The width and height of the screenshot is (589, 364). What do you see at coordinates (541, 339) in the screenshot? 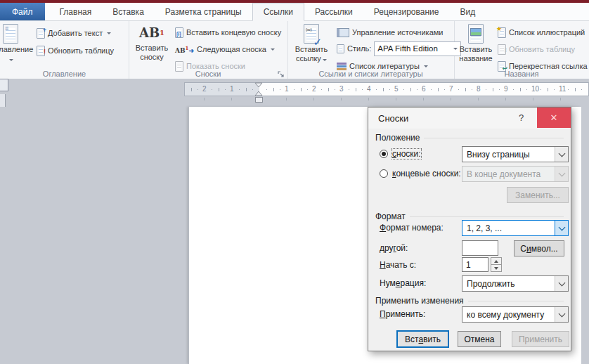
I see `apply-button: Применить` at bounding box center [541, 339].